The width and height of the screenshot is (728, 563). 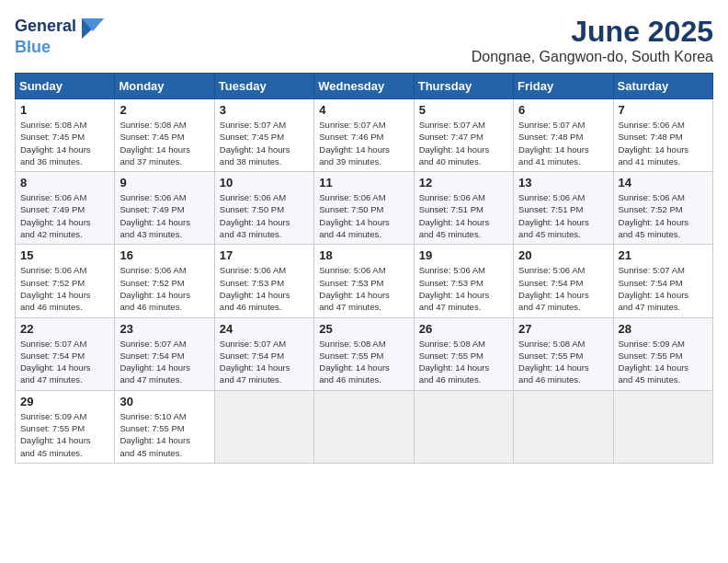 What do you see at coordinates (264, 136) in the screenshot?
I see `table-row: 3Sunrise: 5:07 AMSunset: 7:45 PMDaylight…` at bounding box center [264, 136].